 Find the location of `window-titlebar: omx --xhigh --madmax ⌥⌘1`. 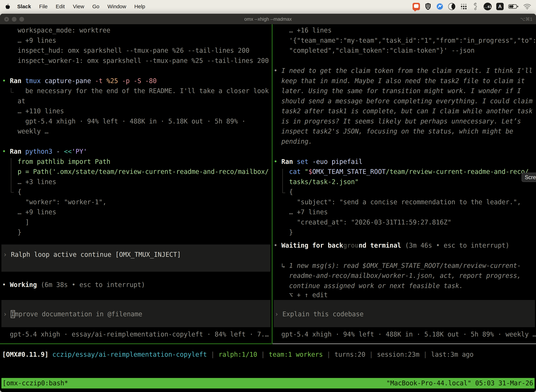

window-titlebar: omx --xhigh --madmax ⌥⌘1 is located at coordinates (268, 19).